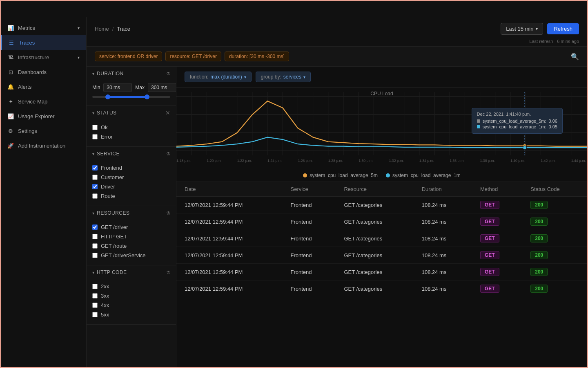 This screenshot has height=368, width=588. I want to click on resource-get-driver-row: GET /driver, so click(131, 227).